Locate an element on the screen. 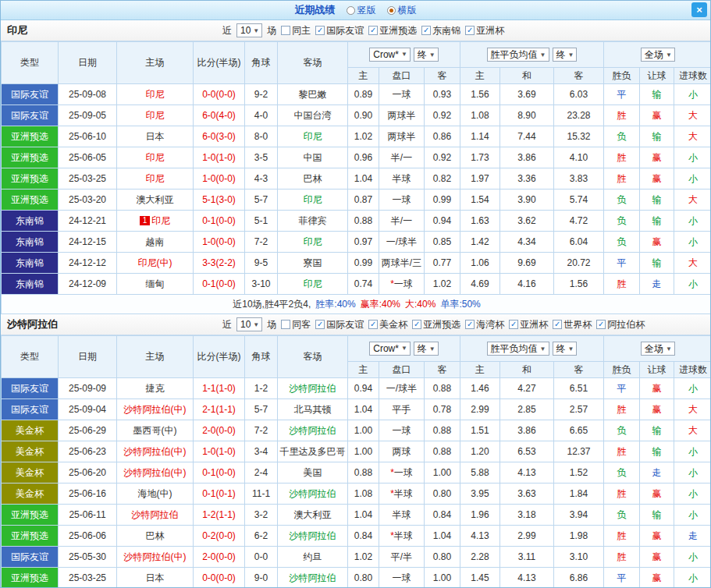  away-team: 印尼 is located at coordinates (313, 200).